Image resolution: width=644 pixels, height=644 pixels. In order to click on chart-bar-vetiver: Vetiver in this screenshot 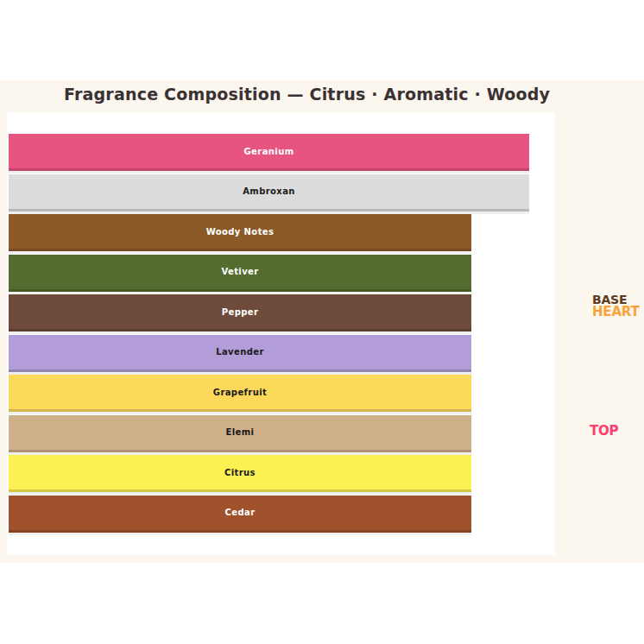, I will do `click(240, 273)`.